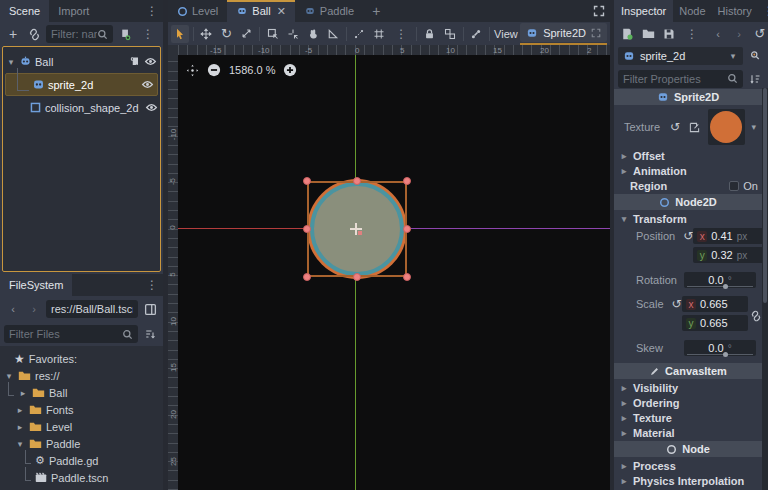  I want to click on group-transform: ▾Transform, so click(688, 218).